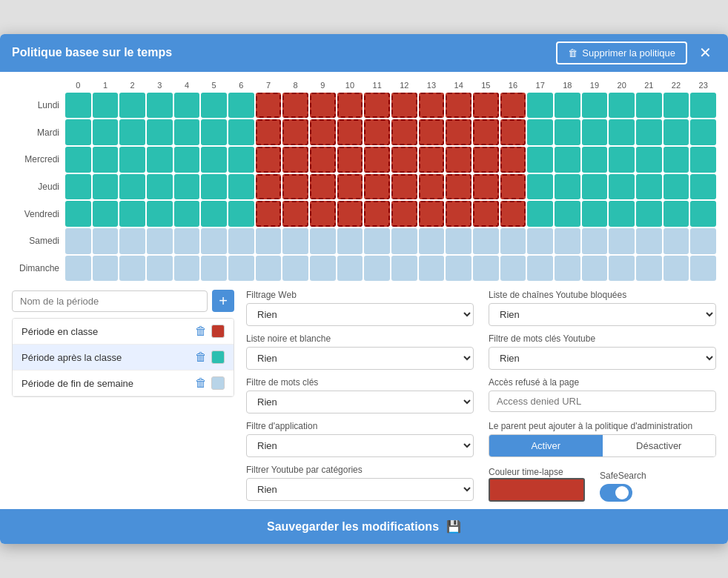  I want to click on timelapse-color-box, so click(537, 490).